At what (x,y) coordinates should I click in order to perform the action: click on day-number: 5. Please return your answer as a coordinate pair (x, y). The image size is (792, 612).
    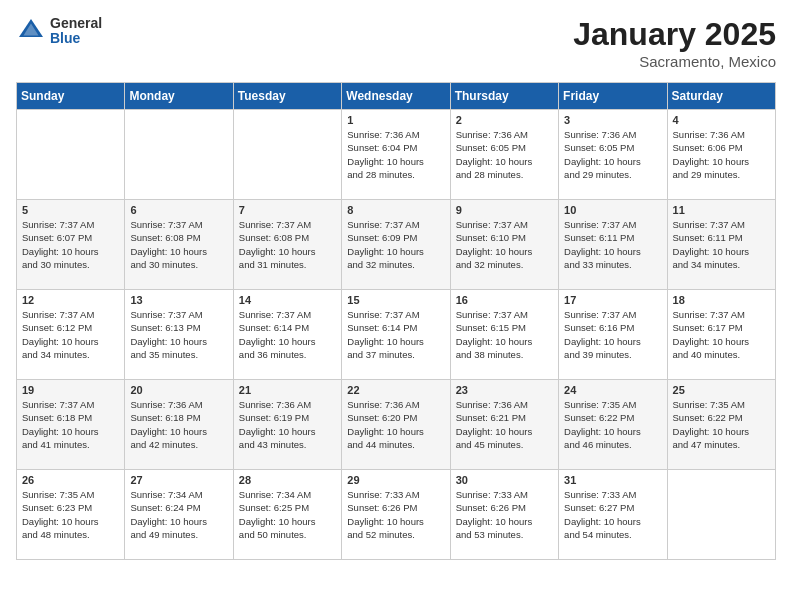
    Looking at the image, I should click on (70, 210).